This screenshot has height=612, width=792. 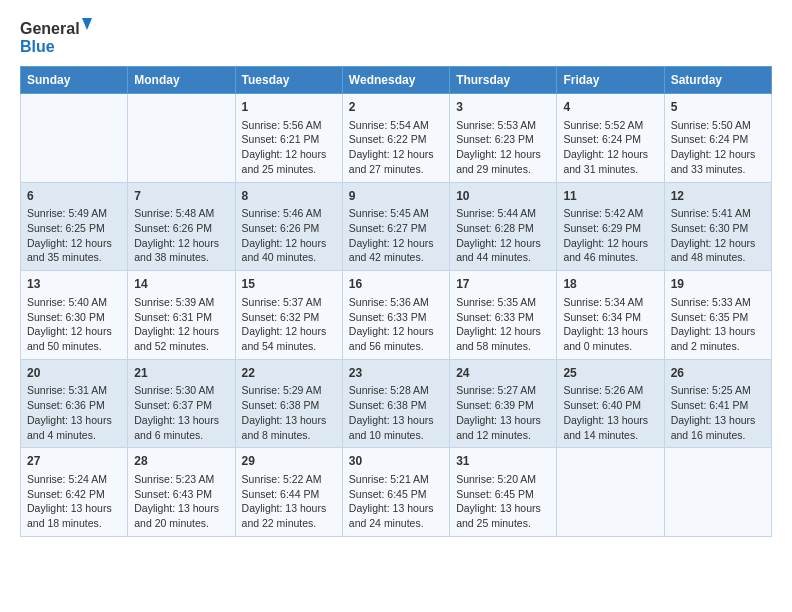 I want to click on day-info: Sunrise: 5:52 AM Sunset: 6:24 PM Dayligh…, so click(x=610, y=148).